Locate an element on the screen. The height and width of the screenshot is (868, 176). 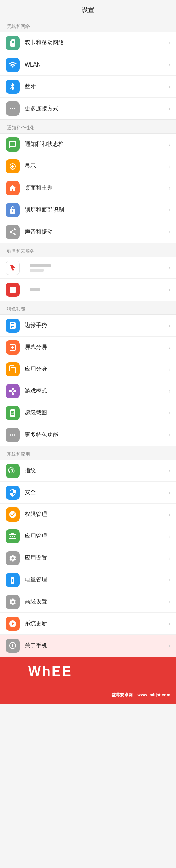
watermark-bar: 蓝莓安卓网 www.imkjst.com is located at coordinates (88, 695).